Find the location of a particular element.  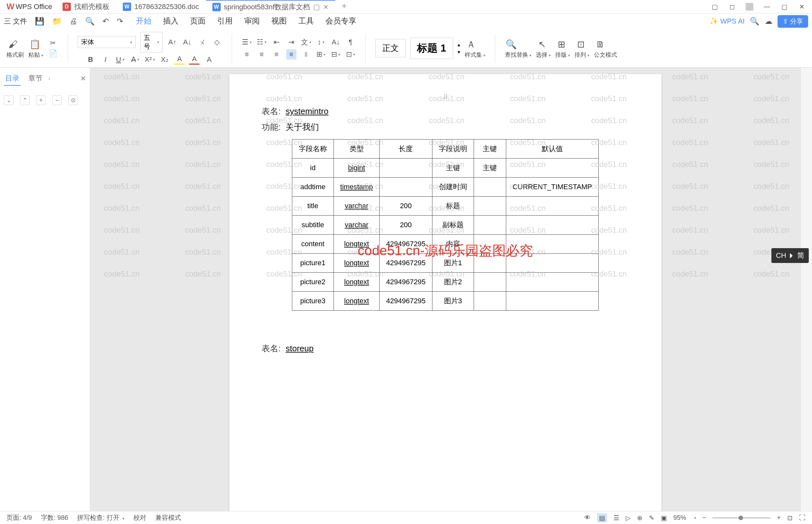

menu-tools: 工具 is located at coordinates (306, 21).